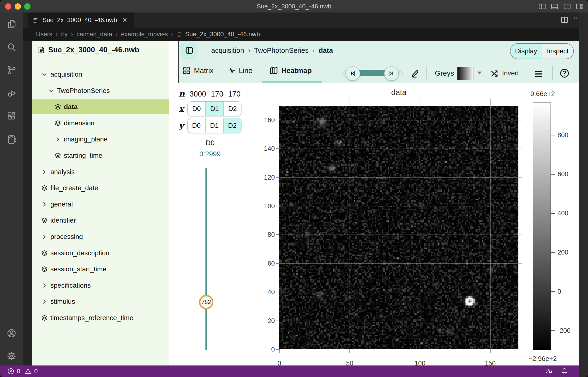 The width and height of the screenshot is (588, 377). What do you see at coordinates (12, 140) in the screenshot?
I see `notebook-icon` at bounding box center [12, 140].